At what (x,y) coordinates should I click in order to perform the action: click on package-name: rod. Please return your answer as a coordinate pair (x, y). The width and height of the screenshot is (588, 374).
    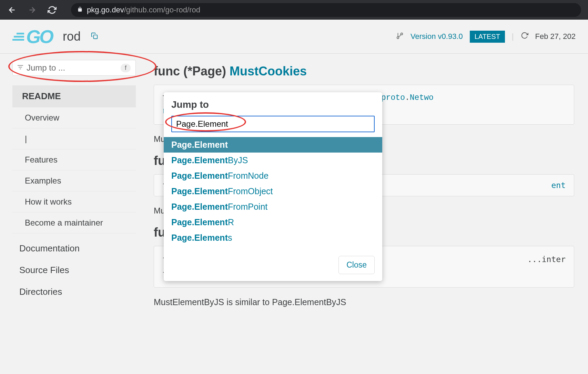
    Looking at the image, I should click on (72, 37).